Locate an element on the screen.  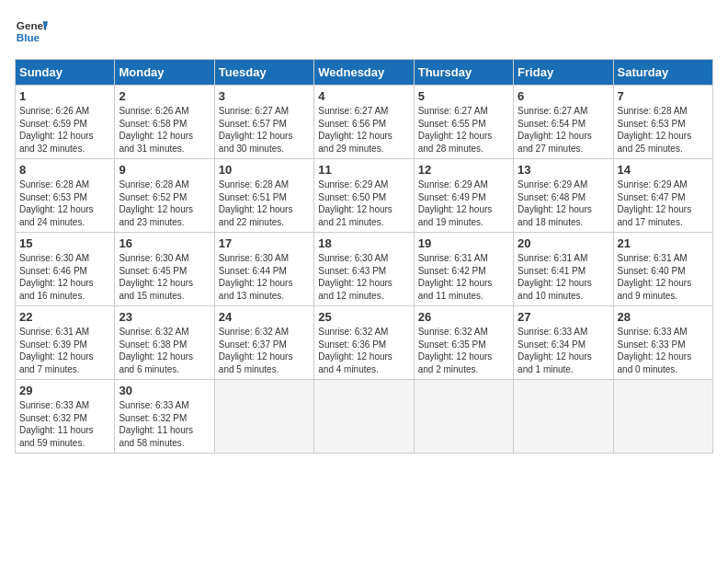
calendar-cell: 9Sunrise: 6:28 AM Sunset: 6:52 PM Daylig… is located at coordinates (165, 196).